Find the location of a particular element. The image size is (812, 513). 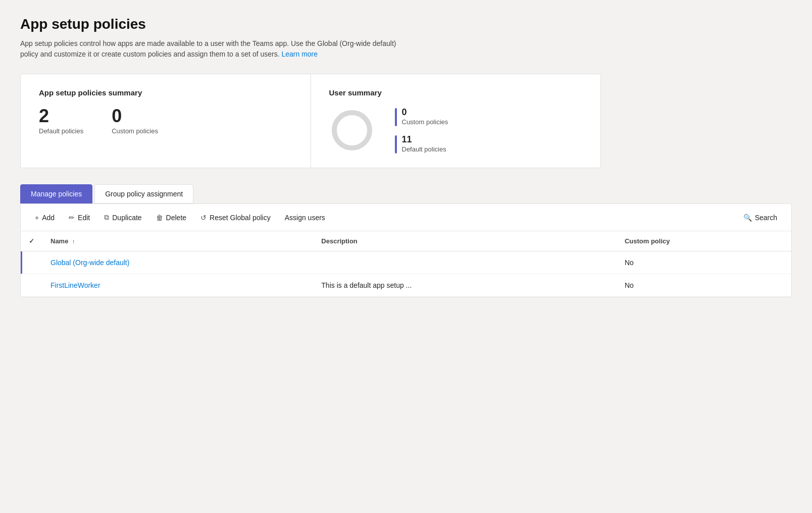

custom-policies-label: Custom policies is located at coordinates (135, 131).